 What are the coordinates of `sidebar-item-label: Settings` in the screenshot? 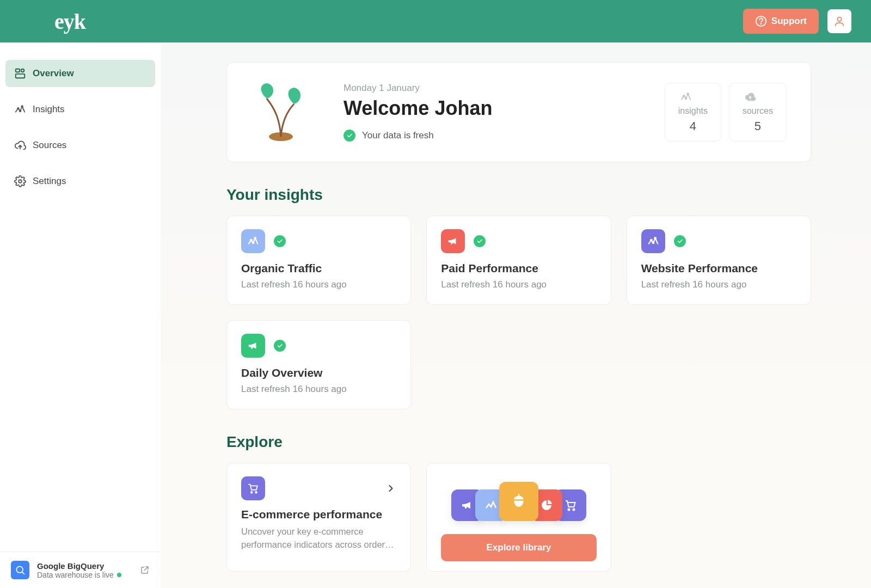 It's located at (49, 181).